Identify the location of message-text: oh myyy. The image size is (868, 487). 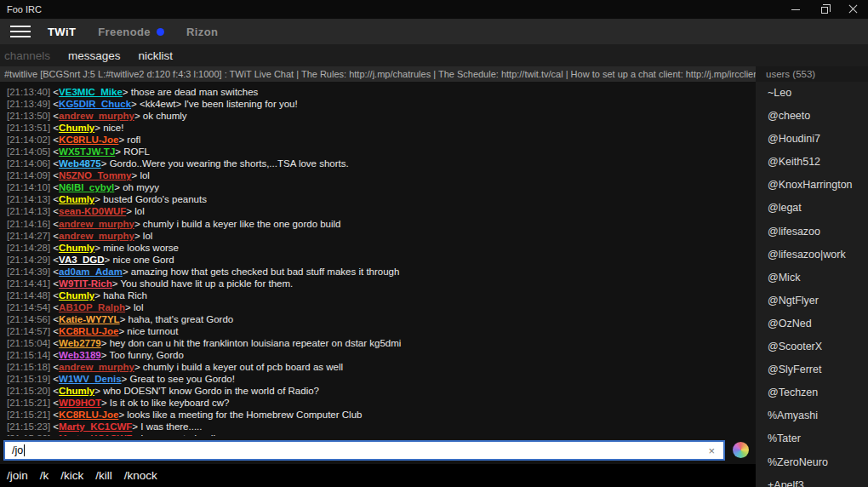
(141, 187).